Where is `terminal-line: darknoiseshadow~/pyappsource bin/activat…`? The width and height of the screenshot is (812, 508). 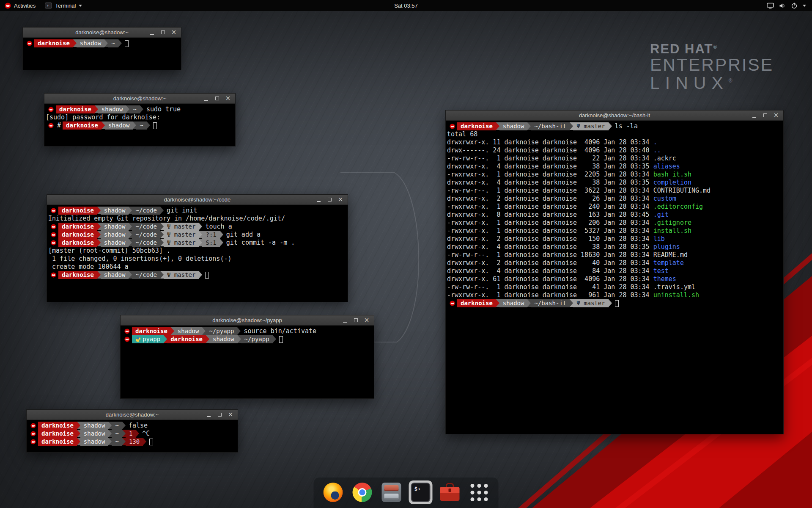
terminal-line: darknoiseshadow~/pyappsource bin/activat… is located at coordinates (247, 331).